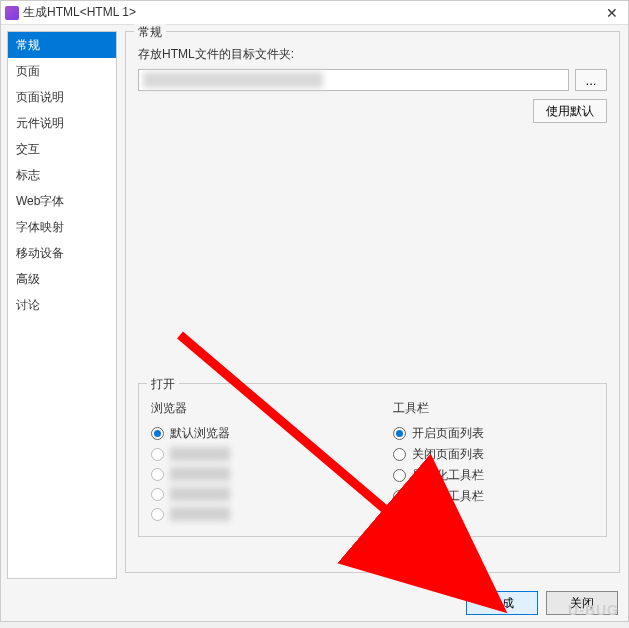  Describe the element at coordinates (314, 603) in the screenshot. I see `footer: 生成 关闭` at that location.